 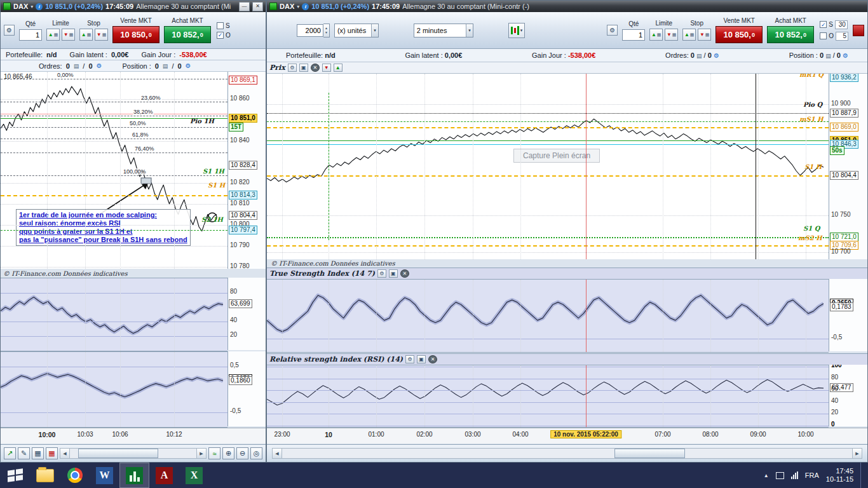 What do you see at coordinates (220, 36) in the screenshot?
I see `o-checkbox: ✓` at bounding box center [220, 36].